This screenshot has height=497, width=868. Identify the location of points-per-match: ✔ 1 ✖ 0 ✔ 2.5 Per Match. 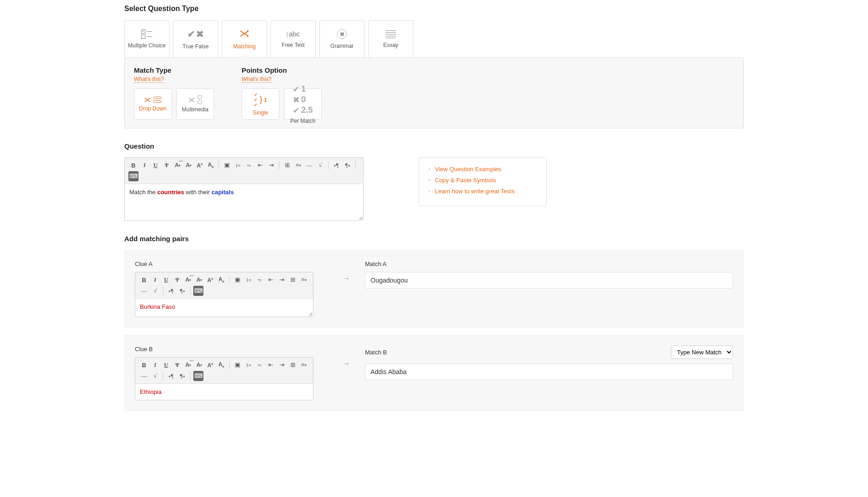
(303, 104).